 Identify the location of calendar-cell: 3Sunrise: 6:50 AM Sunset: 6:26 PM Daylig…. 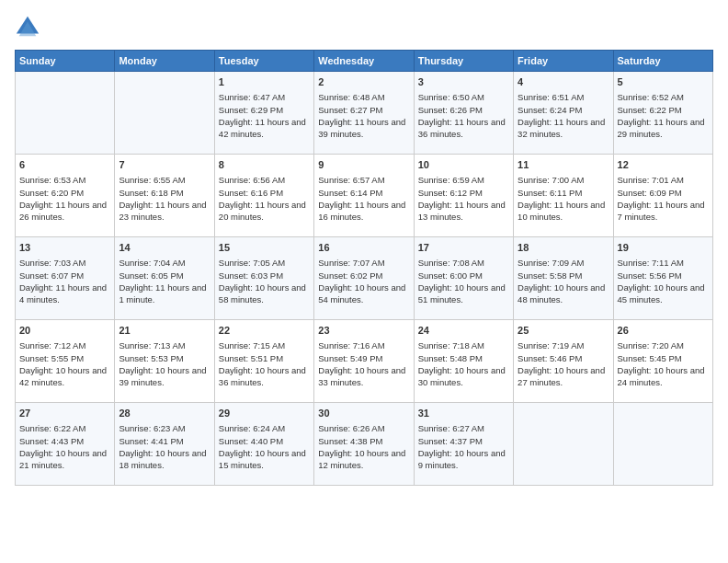
(463, 113).